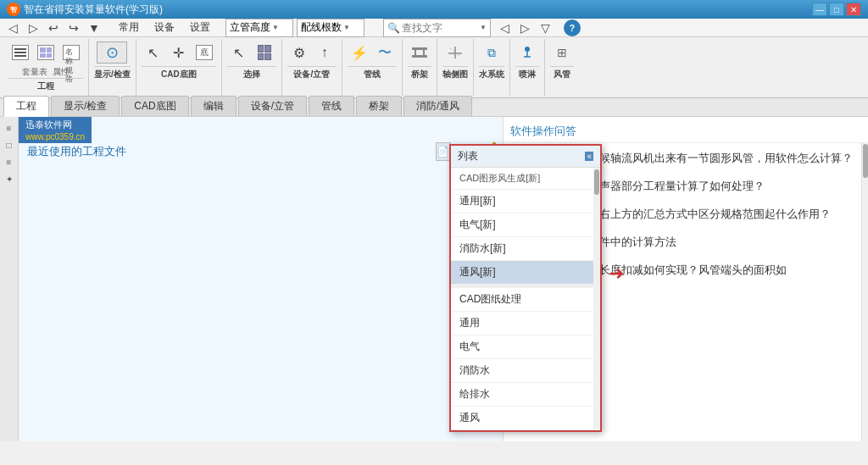 This screenshot has width=868, height=465. Describe the element at coordinates (526, 418) in the screenshot. I see `popup-item-10: 通风` at that location.